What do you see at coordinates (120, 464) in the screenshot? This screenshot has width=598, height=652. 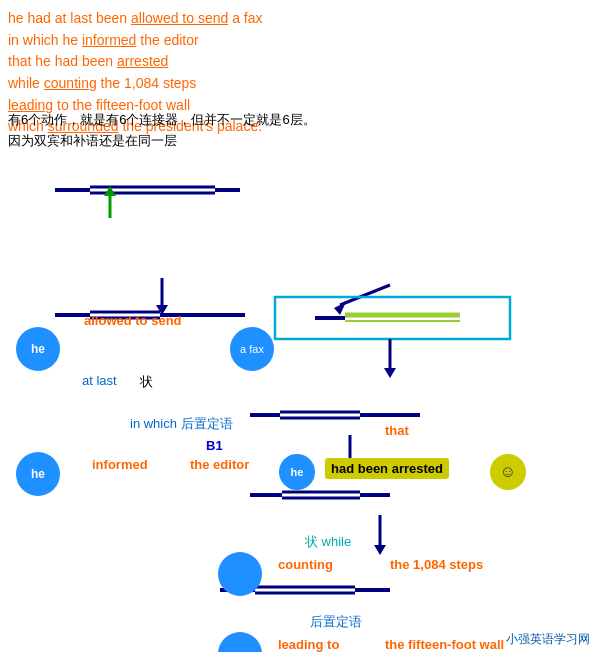 I see `label-informed: informed` at bounding box center [120, 464].